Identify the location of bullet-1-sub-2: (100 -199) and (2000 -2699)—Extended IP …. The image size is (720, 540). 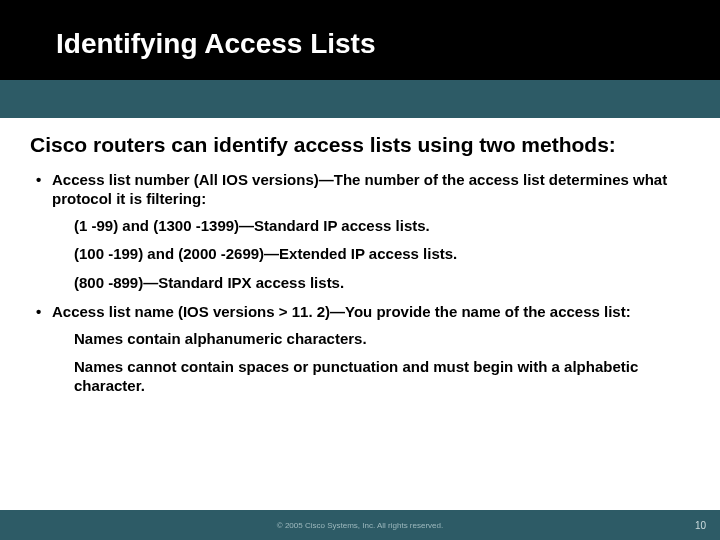
(360, 254).